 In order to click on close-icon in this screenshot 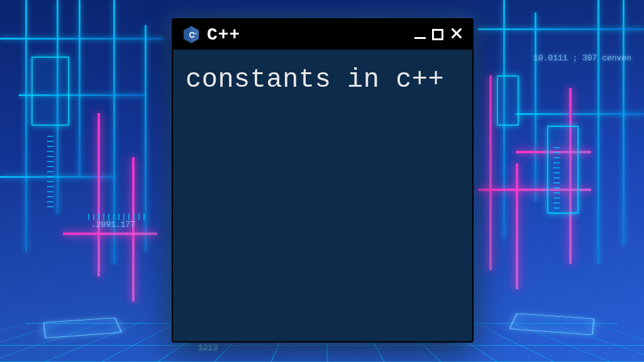, I will do `click(457, 33)`.